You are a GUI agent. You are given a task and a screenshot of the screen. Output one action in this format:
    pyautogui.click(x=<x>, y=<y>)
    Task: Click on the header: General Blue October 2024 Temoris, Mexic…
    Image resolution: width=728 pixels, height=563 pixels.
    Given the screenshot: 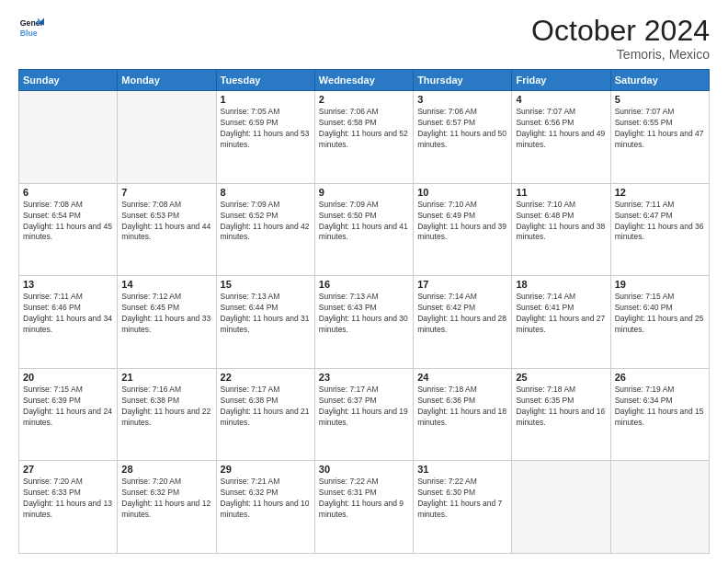 What is the action you would take?
    pyautogui.click(x=364, y=39)
    